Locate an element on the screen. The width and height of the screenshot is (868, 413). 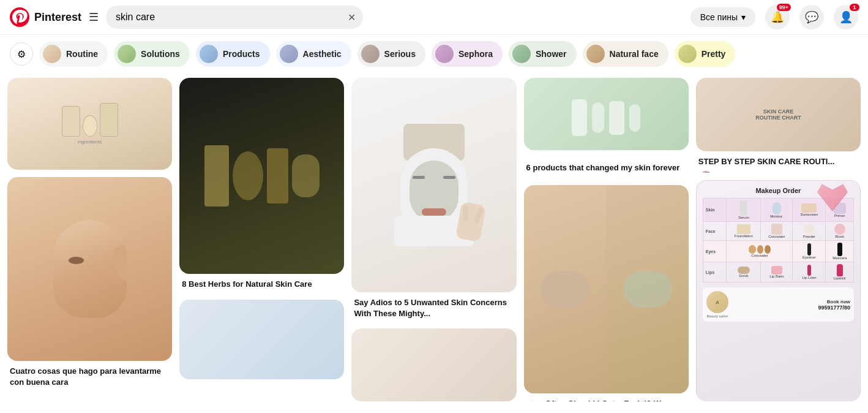
filter-chip-sephora: Sephora is located at coordinates (467, 54).